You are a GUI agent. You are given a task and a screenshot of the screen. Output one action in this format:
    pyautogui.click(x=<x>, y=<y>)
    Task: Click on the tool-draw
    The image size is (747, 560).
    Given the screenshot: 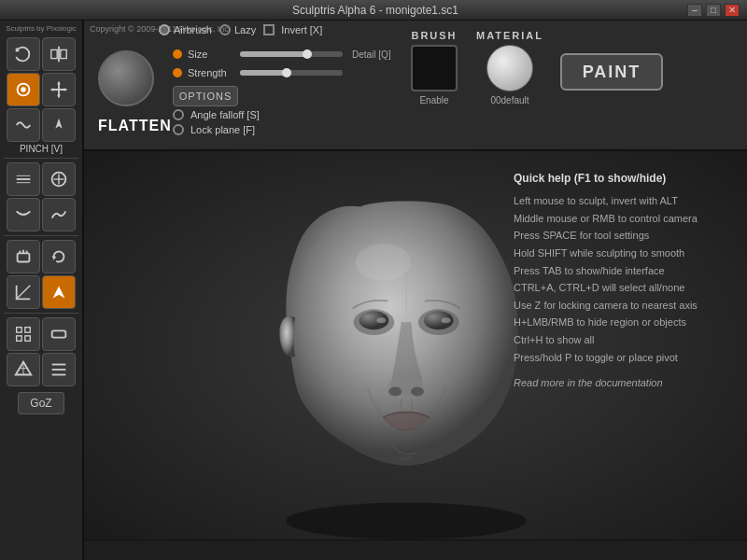 What is the action you would take?
    pyautogui.click(x=23, y=90)
    